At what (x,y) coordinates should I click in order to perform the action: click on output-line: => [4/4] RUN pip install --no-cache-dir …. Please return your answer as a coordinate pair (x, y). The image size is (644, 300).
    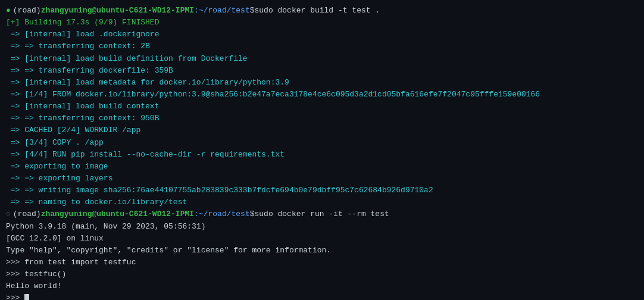
    Looking at the image, I should click on (322, 155).